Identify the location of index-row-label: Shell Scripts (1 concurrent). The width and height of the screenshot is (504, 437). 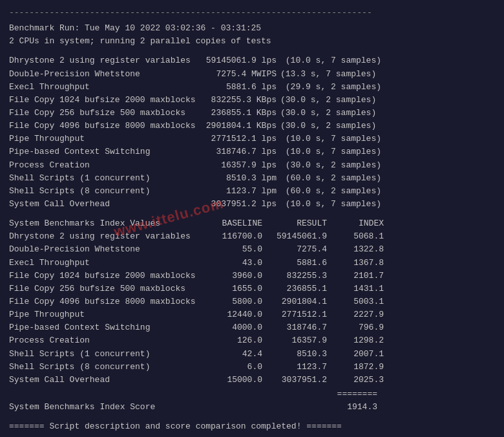
(106, 354).